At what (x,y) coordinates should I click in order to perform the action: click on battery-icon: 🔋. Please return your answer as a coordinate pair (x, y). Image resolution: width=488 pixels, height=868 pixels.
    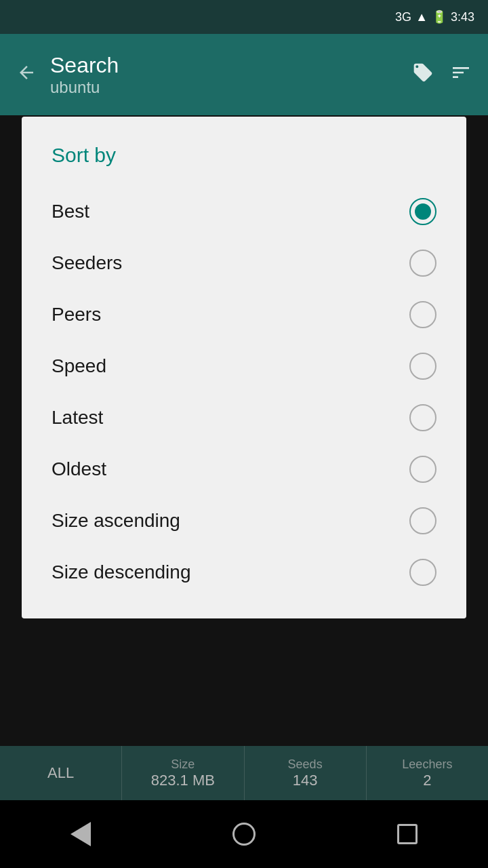
    Looking at the image, I should click on (439, 17).